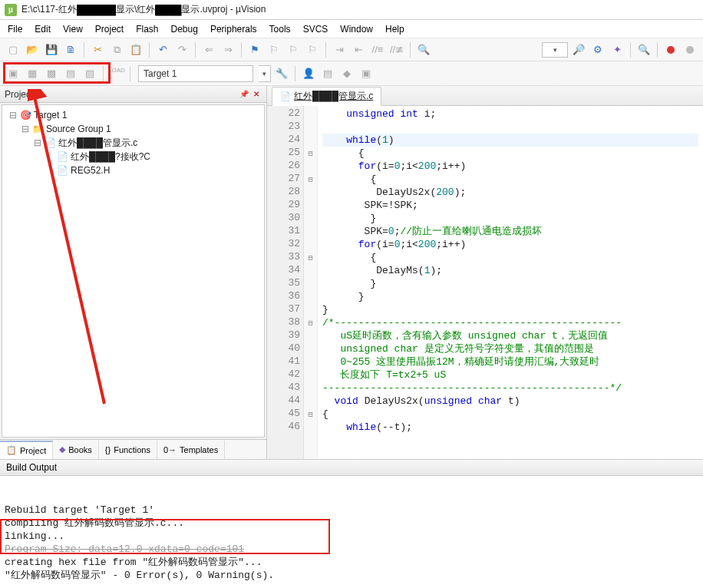  What do you see at coordinates (598, 50) in the screenshot?
I see `debug-config-icon: ⚙` at bounding box center [598, 50].